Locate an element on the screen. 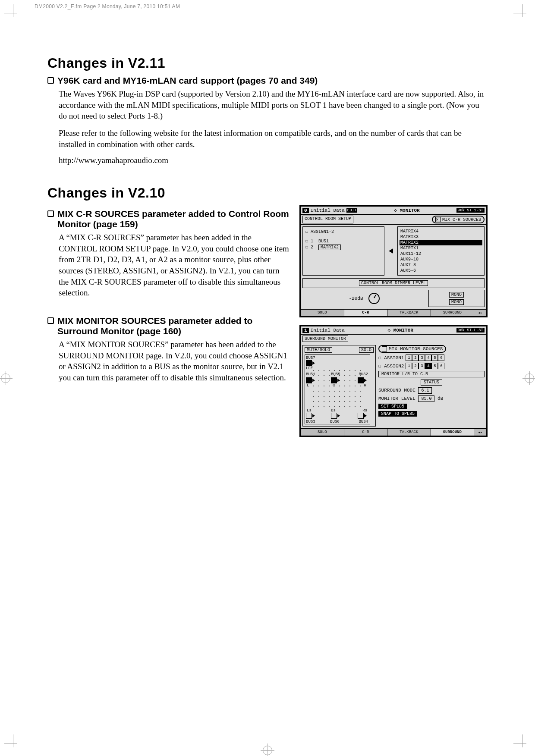 Image resolution: width=535 pixels, height=756 pixels. registration-mark-bottom is located at coordinates (268, 750).